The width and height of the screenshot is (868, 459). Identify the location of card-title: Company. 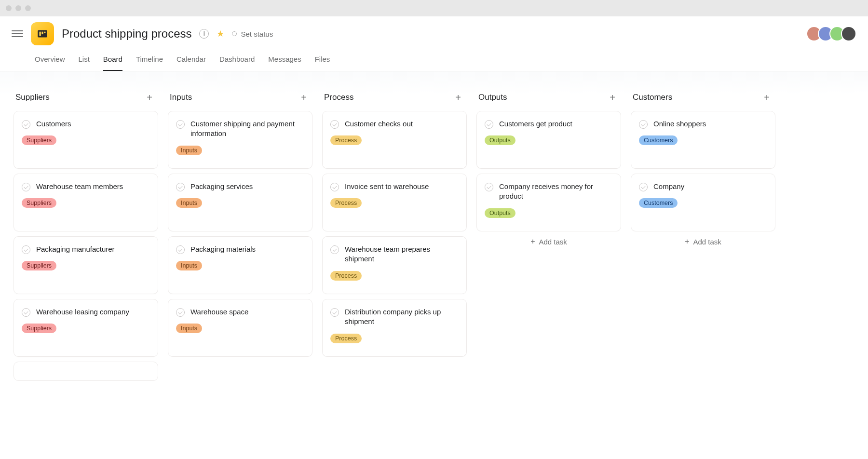
(669, 187).